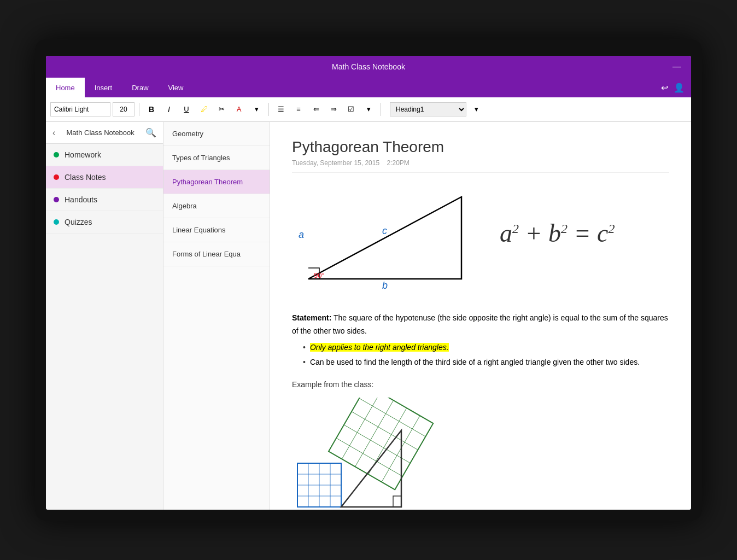 This screenshot has width=737, height=560. What do you see at coordinates (56, 200) in the screenshot?
I see `section-dot-handouts` at bounding box center [56, 200].